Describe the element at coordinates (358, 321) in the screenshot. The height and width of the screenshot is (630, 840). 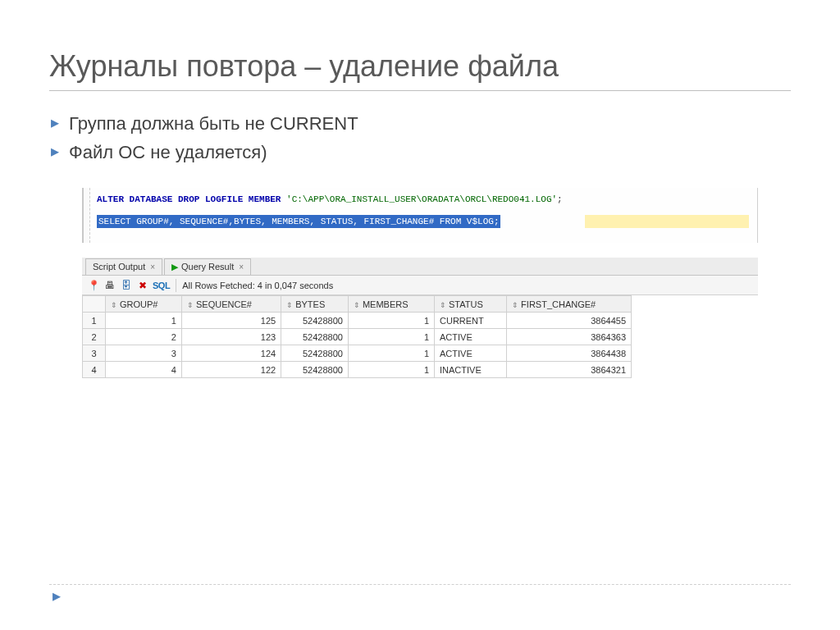
I see `table-row: 1 1 125 52428800 1 CURRENT 3864455` at that location.